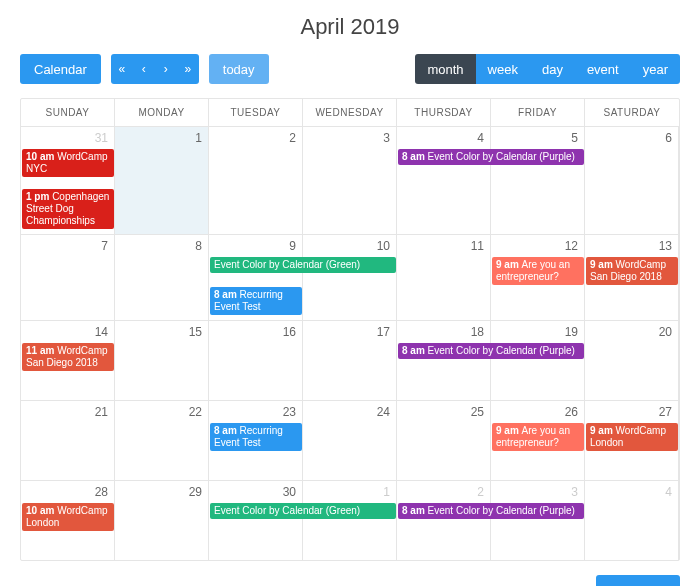  What do you see at coordinates (632, 271) in the screenshot?
I see `calendar-event: 9 am WordCamp San Diego 2018` at bounding box center [632, 271].